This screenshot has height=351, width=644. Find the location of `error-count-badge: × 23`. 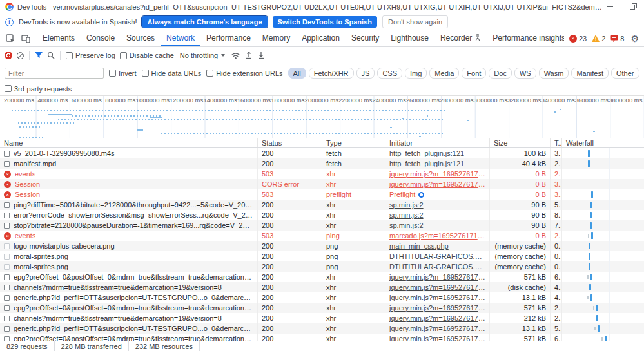

error-count-badge: × 23 is located at coordinates (578, 39).